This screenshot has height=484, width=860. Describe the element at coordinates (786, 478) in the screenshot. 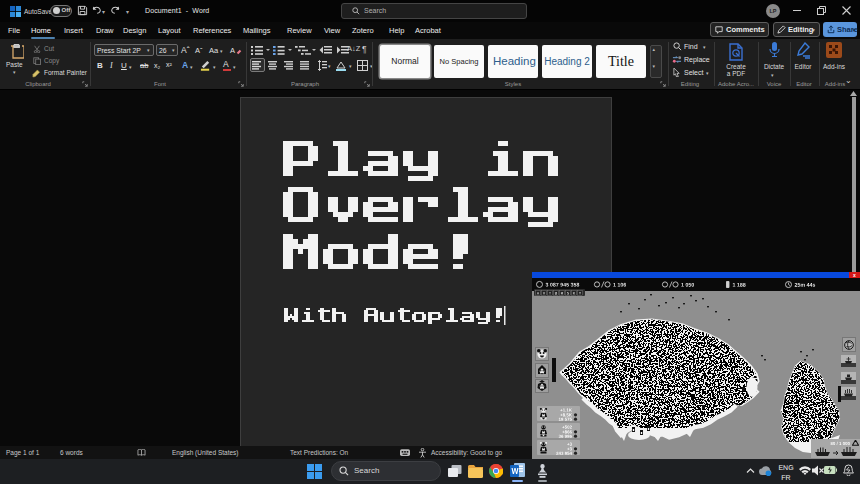

I see `svg-text: FR` at that location.